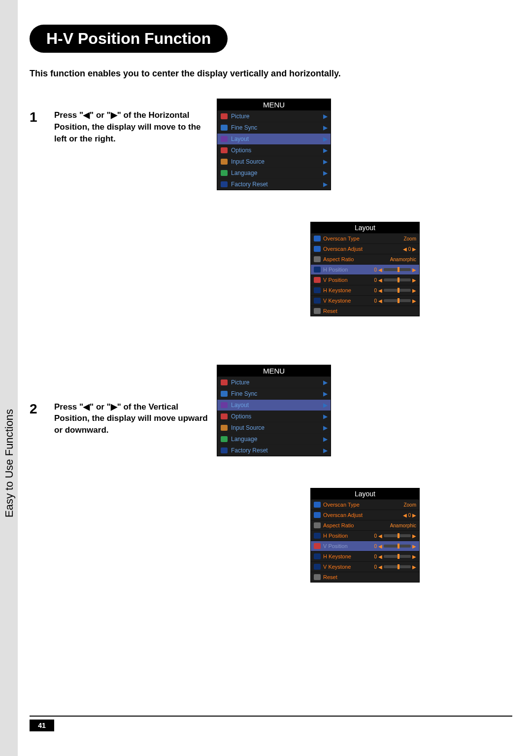 The width and height of the screenshot is (532, 756). Describe the element at coordinates (133, 419) in the screenshot. I see `step-text: Press "◀" or "▶" of the Vertical Positio…` at that location.